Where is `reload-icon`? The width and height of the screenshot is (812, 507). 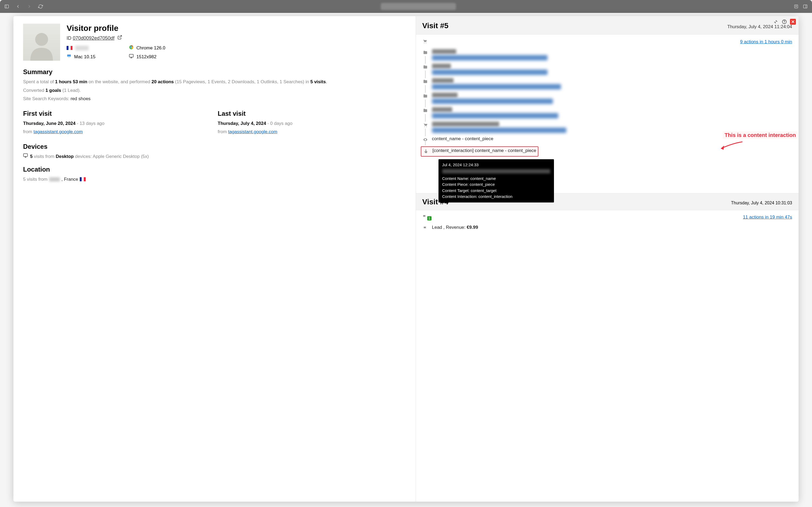
reload-icon is located at coordinates (41, 6).